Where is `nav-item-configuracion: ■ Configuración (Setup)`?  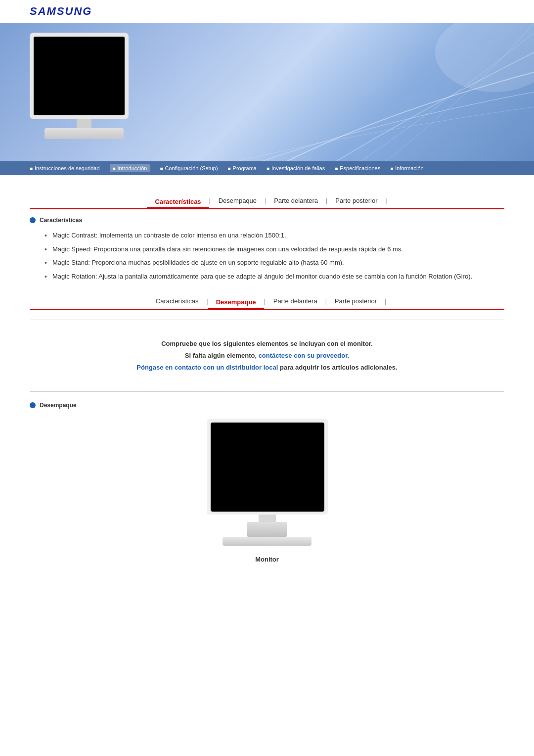 nav-item-configuracion: ■ Configuración (Setup) is located at coordinates (189, 168).